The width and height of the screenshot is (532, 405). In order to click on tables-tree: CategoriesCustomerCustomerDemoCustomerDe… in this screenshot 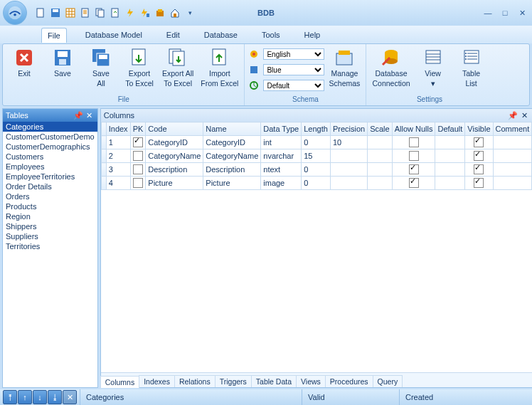, I will do `click(50, 255)`.